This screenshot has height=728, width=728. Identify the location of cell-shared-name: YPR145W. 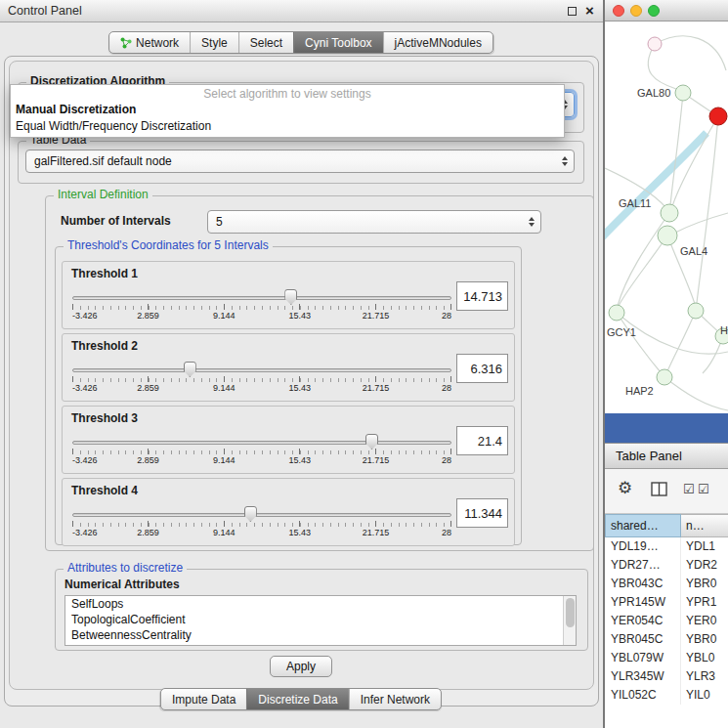
(643, 602).